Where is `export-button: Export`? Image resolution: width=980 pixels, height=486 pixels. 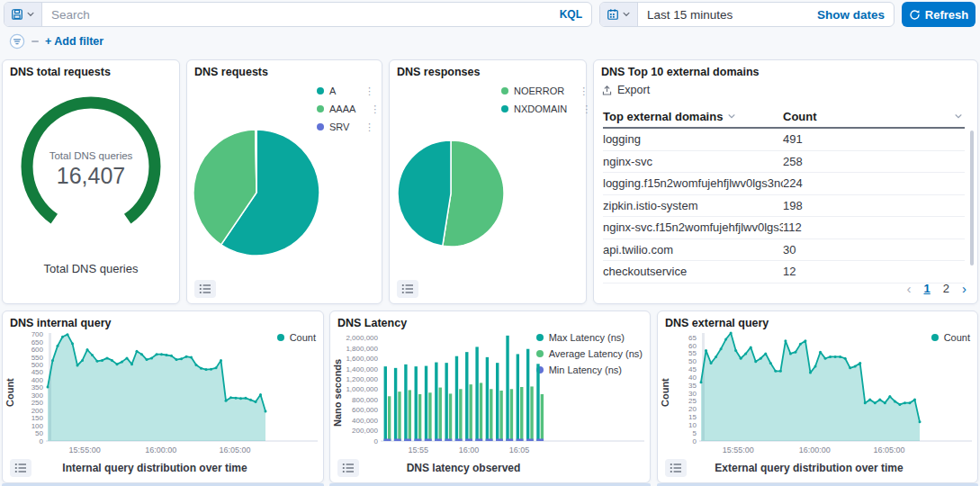 export-button: Export is located at coordinates (625, 90).